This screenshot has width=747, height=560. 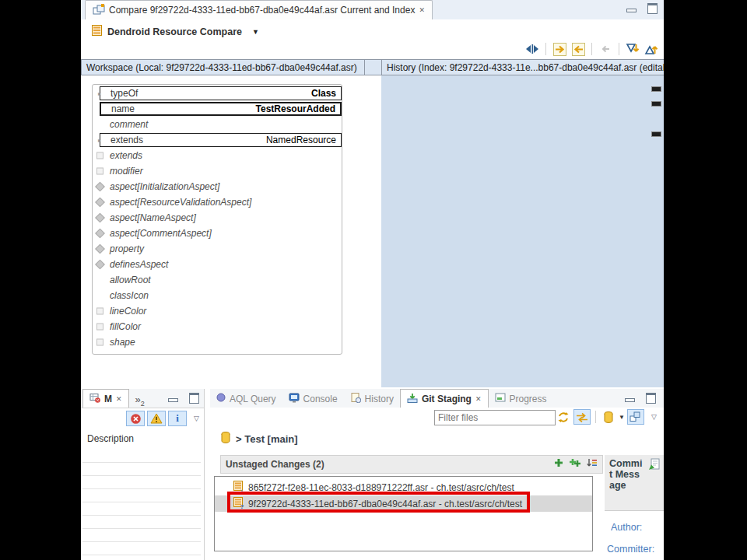 What do you see at coordinates (140, 401) in the screenshot?
I see `stacked-tabs-icon: »2` at bounding box center [140, 401].